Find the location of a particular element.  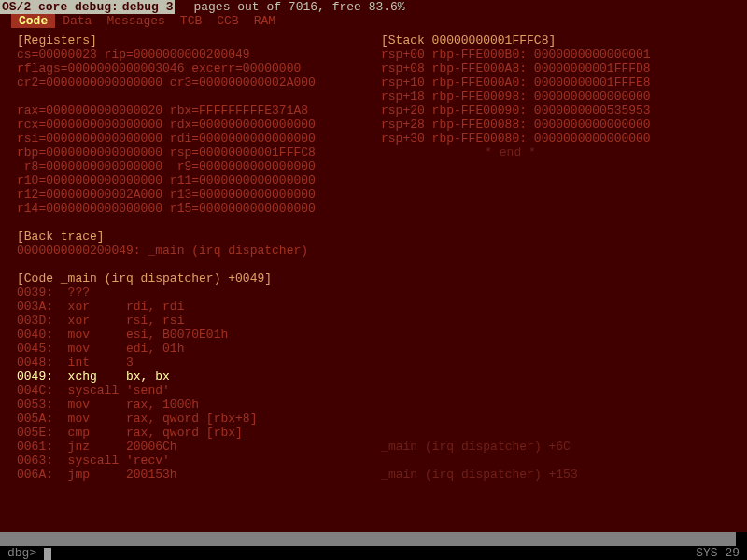

title-bar: OS/2 core debug: debug 3 pages out of 70… is located at coordinates (374, 7).